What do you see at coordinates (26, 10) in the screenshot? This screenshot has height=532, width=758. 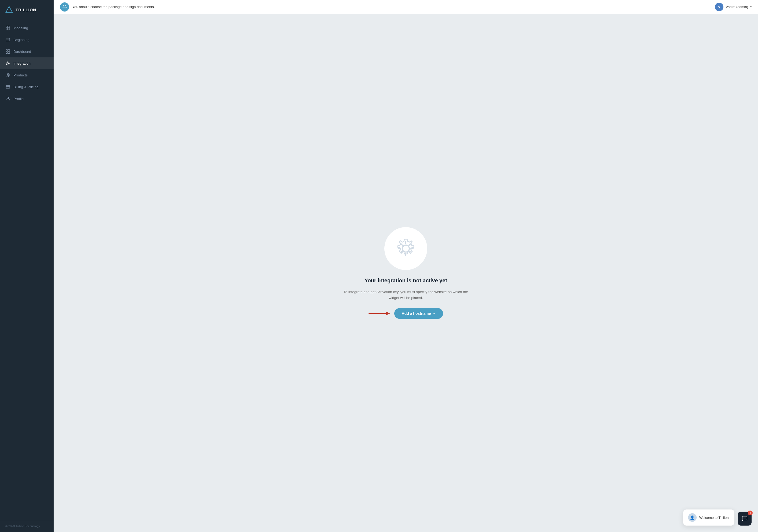 I see `logo-text: TRILLION` at bounding box center [26, 10].